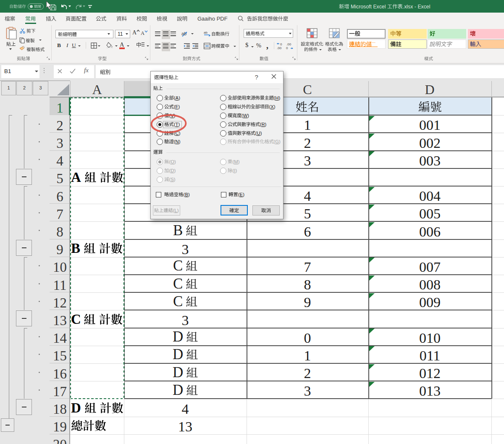  What do you see at coordinates (176, 210) in the screenshot?
I see `svg-text: (L)` at bounding box center [176, 210].